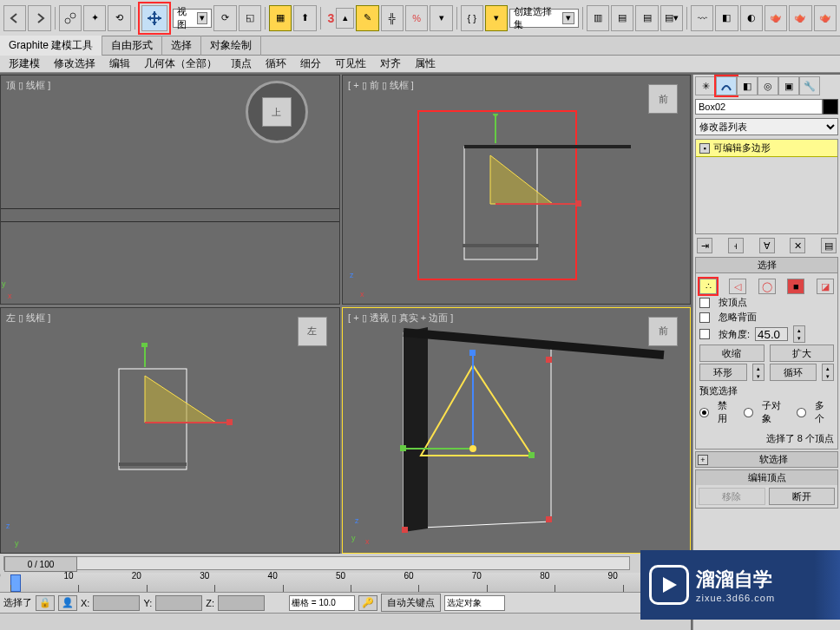 Image resolution: width=840 pixels, height=630 pixels. Describe the element at coordinates (496, 18) in the screenshot. I see `named-sel-dd: ▾` at that location.